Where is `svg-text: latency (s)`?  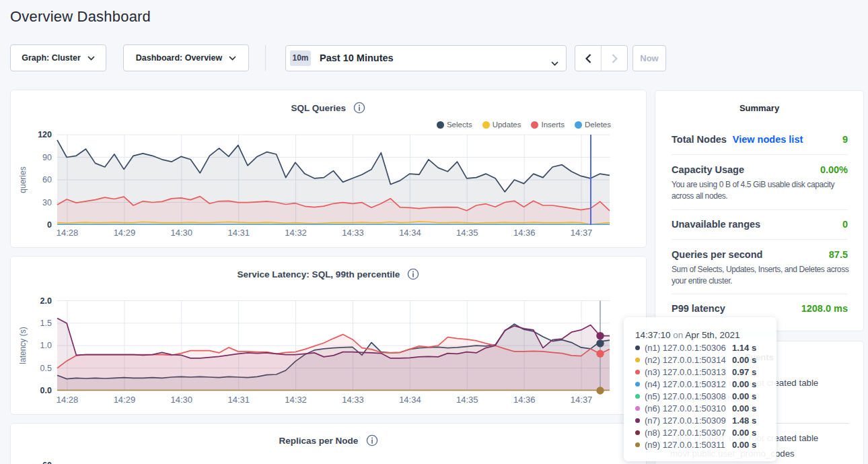 svg-text: latency (s) is located at coordinates (23, 345).